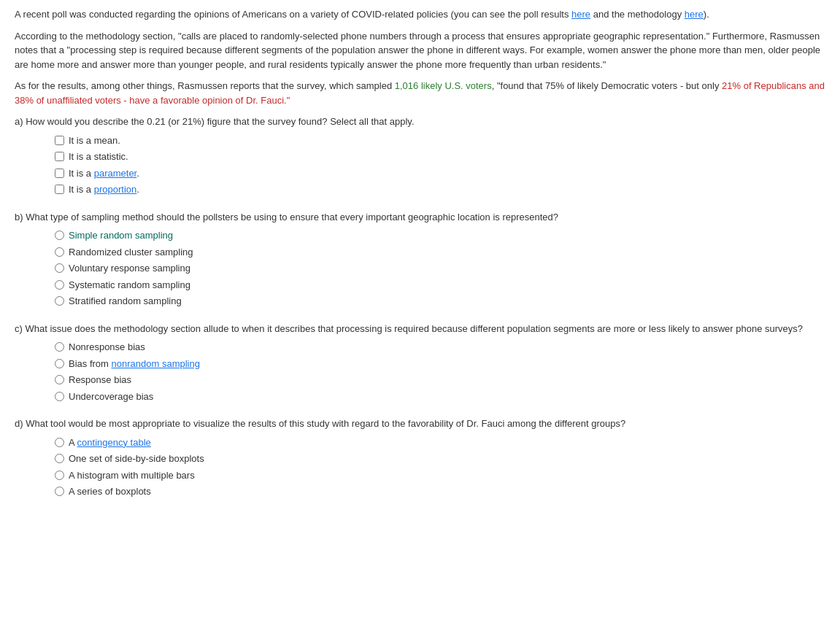  Describe the element at coordinates (439, 285) in the screenshot. I see `option-b4: Systematic random sampling` at that location.